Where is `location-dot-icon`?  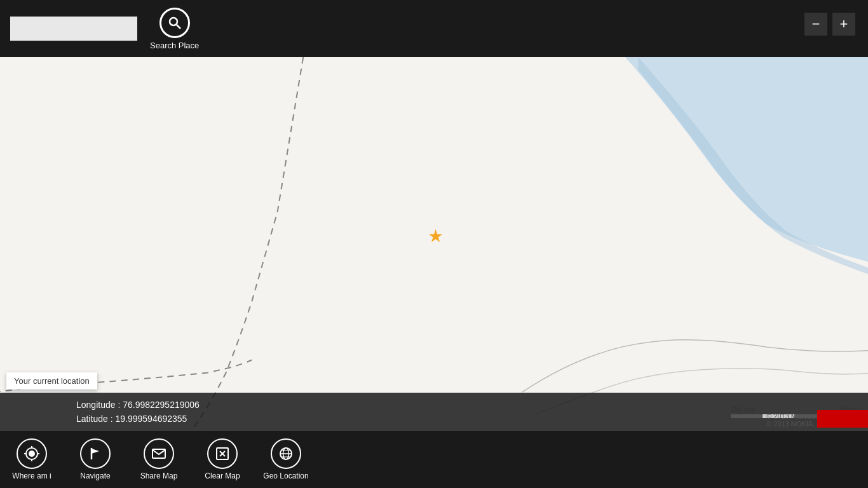
location-dot-icon is located at coordinates (32, 454).